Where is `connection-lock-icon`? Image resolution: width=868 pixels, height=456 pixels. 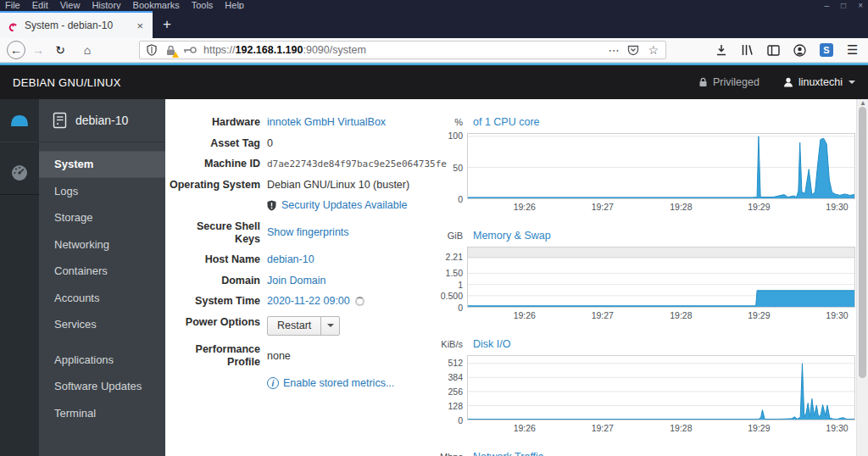 connection-lock-icon is located at coordinates (171, 51).